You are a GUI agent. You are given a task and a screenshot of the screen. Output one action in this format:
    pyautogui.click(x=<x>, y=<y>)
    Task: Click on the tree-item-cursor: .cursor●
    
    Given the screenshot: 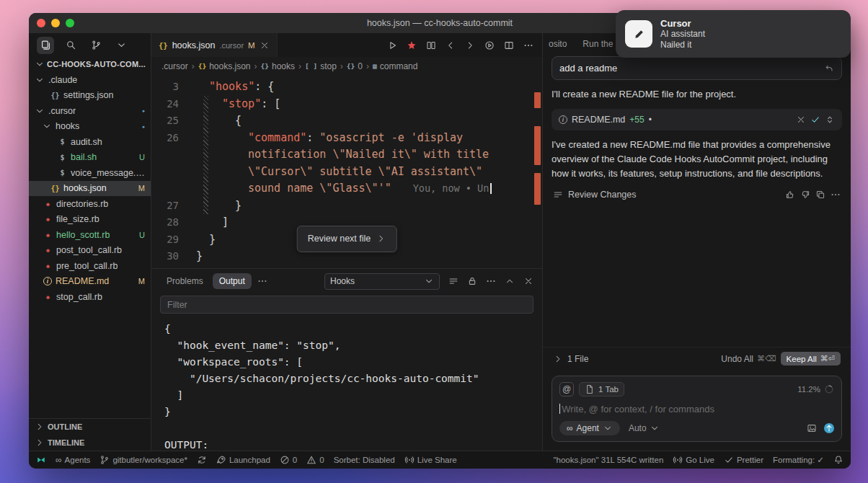 What is the action you would take?
    pyautogui.click(x=89, y=111)
    